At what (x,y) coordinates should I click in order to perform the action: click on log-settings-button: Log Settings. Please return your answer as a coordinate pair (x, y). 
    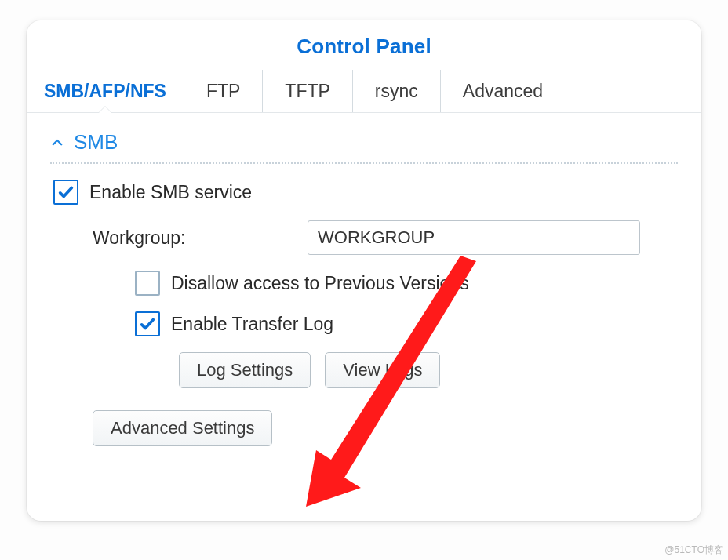
    Looking at the image, I should click on (245, 370).